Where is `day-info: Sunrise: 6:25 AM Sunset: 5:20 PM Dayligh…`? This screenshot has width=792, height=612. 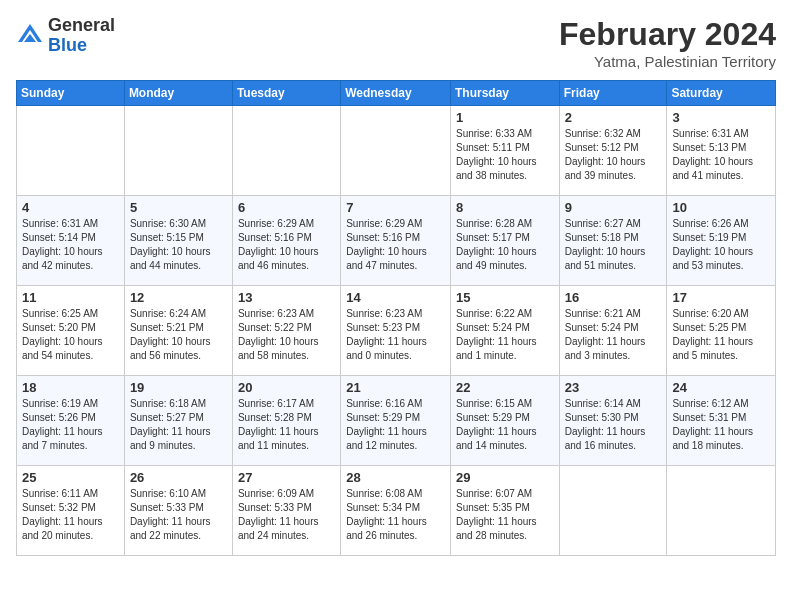
day-info: Sunrise: 6:25 AM Sunset: 5:20 PM Dayligh… is located at coordinates (70, 335).